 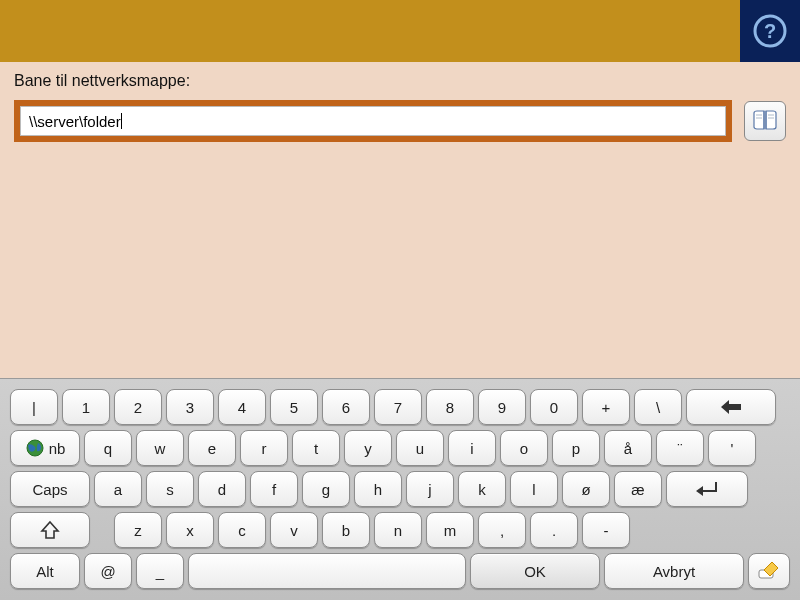 I want to click on key-9: 9, so click(x=502, y=407).